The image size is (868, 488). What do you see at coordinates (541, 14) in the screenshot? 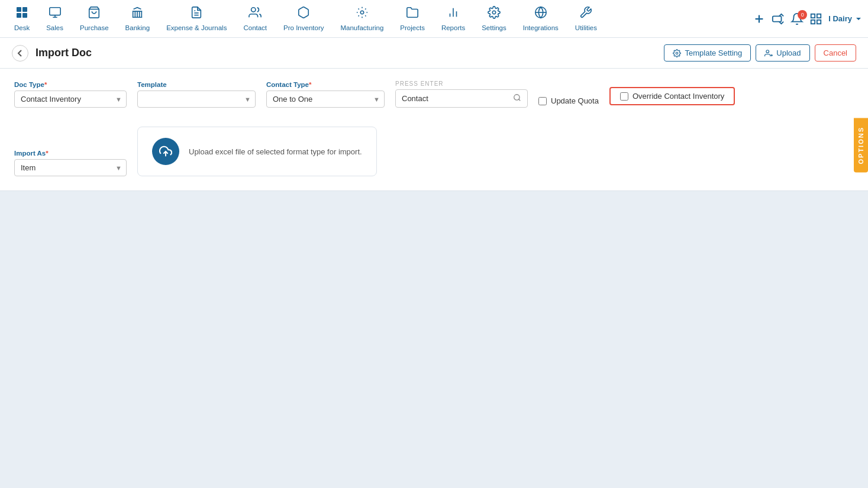
I see `integrations-icon` at bounding box center [541, 14].